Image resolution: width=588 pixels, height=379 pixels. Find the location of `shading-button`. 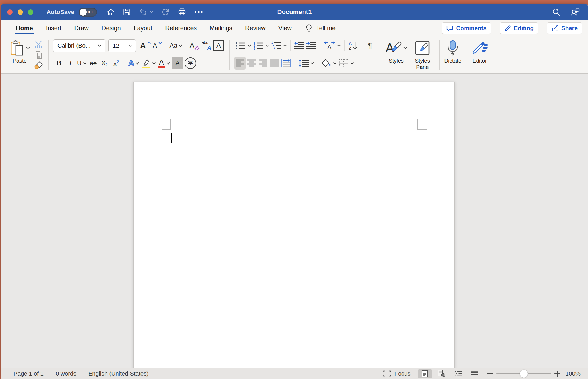

shading-button is located at coordinates (329, 63).